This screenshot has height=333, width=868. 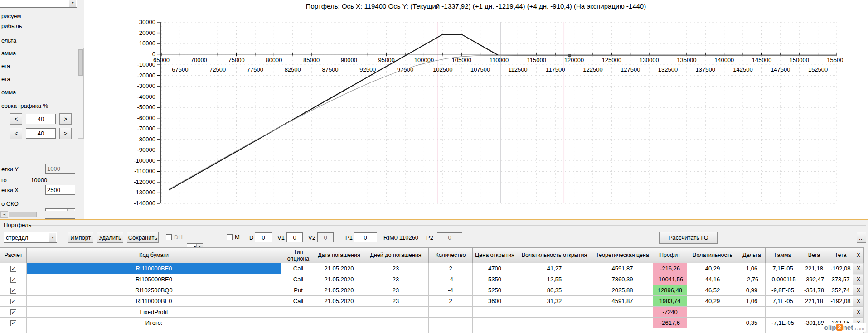 I want to click on cell-open_vol: 12,55, so click(x=555, y=280).